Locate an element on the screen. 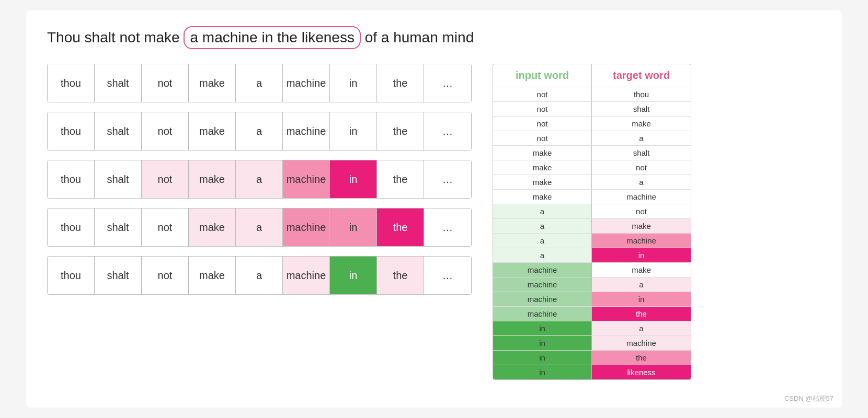  word-cell-r4-c5: a is located at coordinates (259, 227).